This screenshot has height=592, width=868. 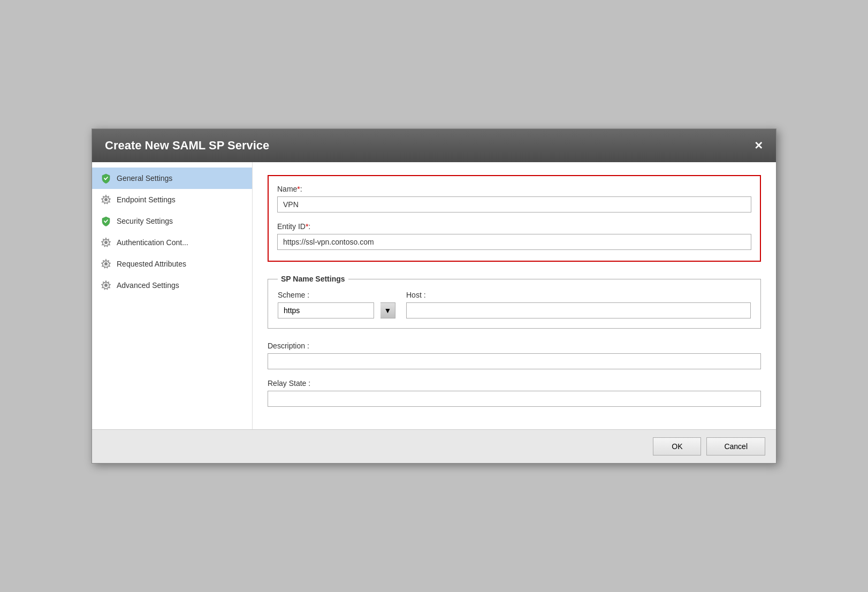 I want to click on sidebar-item-advanced-settings: Advanced Settings, so click(x=172, y=285).